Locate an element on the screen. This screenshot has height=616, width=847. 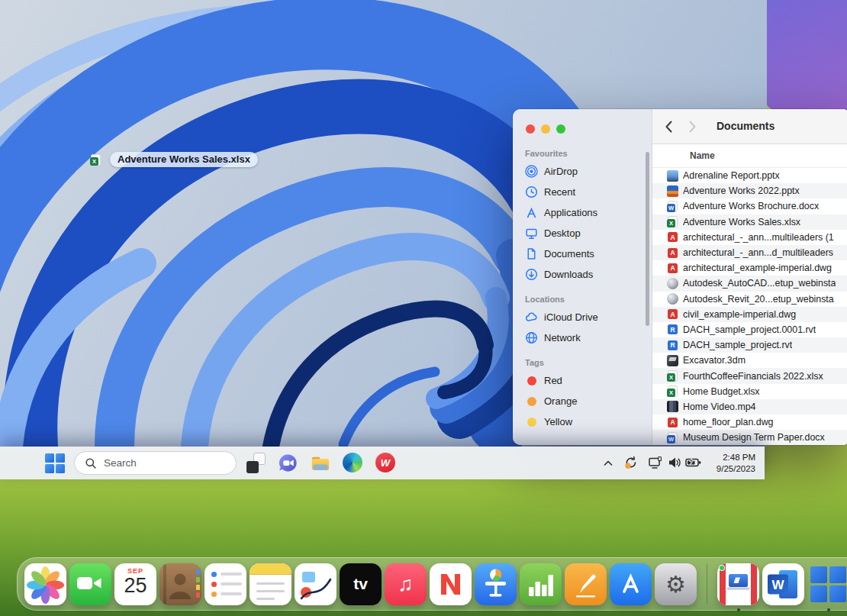
dock-item-system-settings: ⚙ is located at coordinates (676, 585).